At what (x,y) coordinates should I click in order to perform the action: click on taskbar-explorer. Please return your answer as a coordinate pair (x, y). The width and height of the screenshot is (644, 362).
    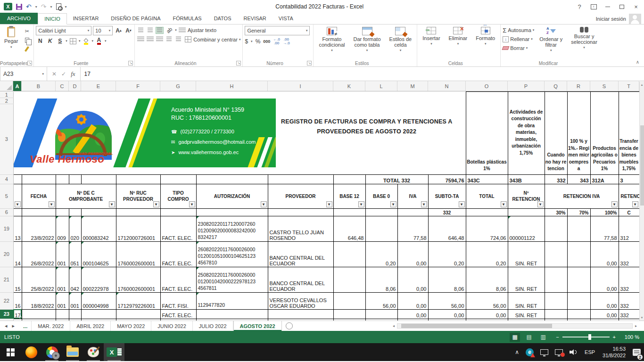
    Looking at the image, I should click on (73, 352).